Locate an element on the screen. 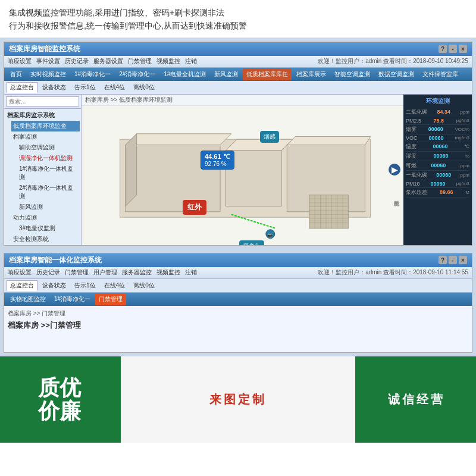 This screenshot has height=476, width=476. sub2-all: 总监控台 is located at coordinates (22, 286).